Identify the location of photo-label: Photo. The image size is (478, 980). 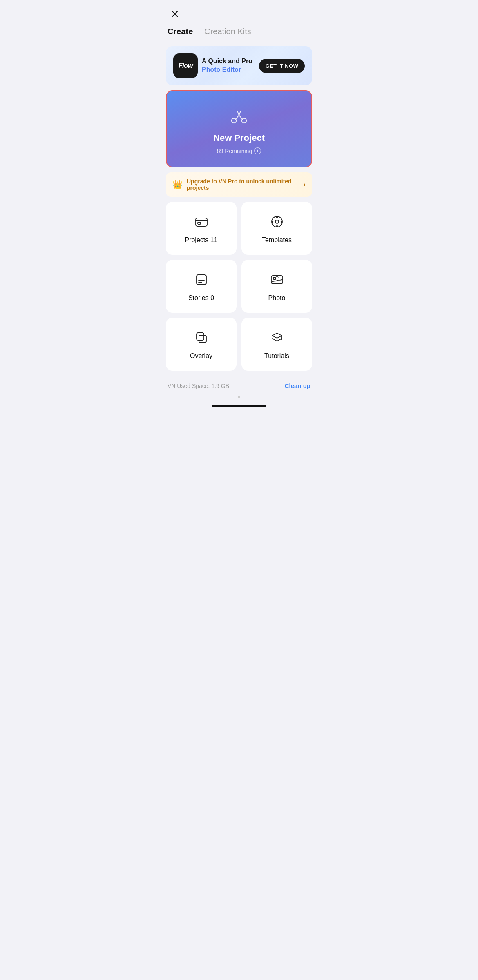
(277, 298).